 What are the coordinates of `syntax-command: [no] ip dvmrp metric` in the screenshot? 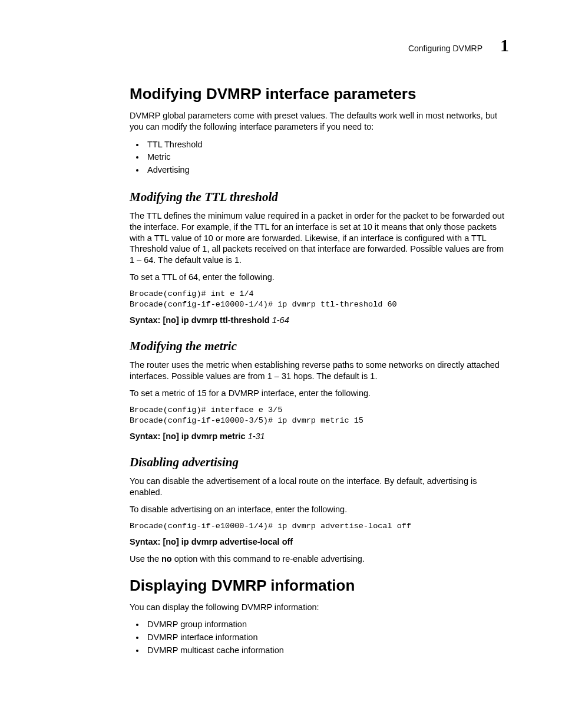 It's located at (204, 436).